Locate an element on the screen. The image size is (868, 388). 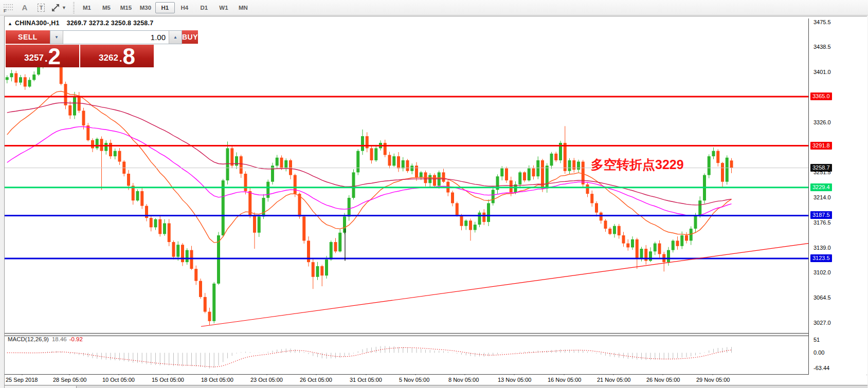
volume-increase-button: ▲ is located at coordinates (175, 37).